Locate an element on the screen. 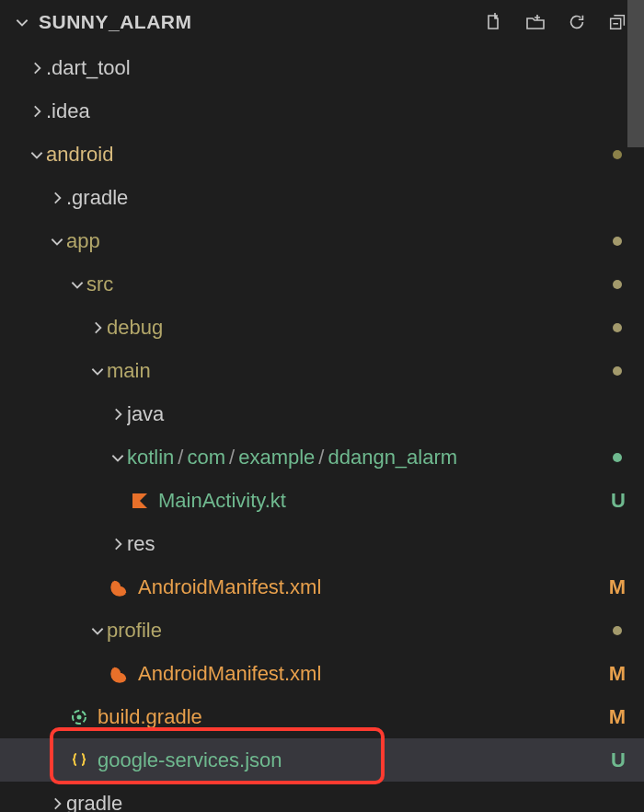 This screenshot has height=812, width=644. git-untracked-dot is located at coordinates (617, 458).